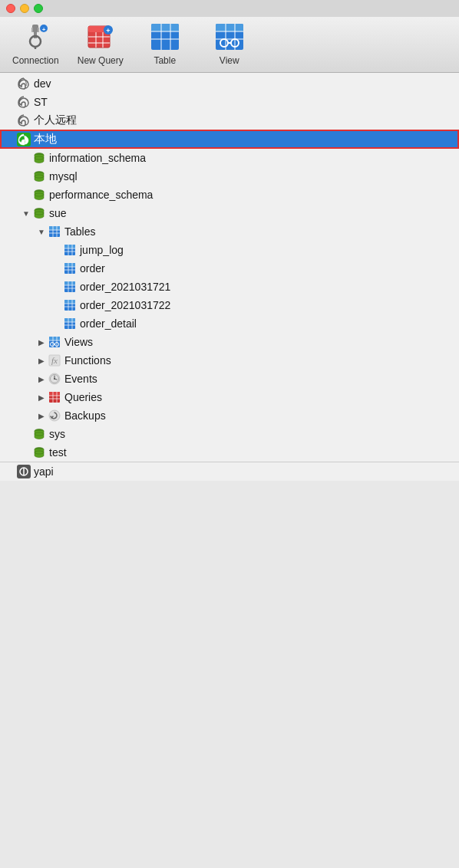 The image size is (459, 868). I want to click on tree-label-events: Events, so click(81, 379).